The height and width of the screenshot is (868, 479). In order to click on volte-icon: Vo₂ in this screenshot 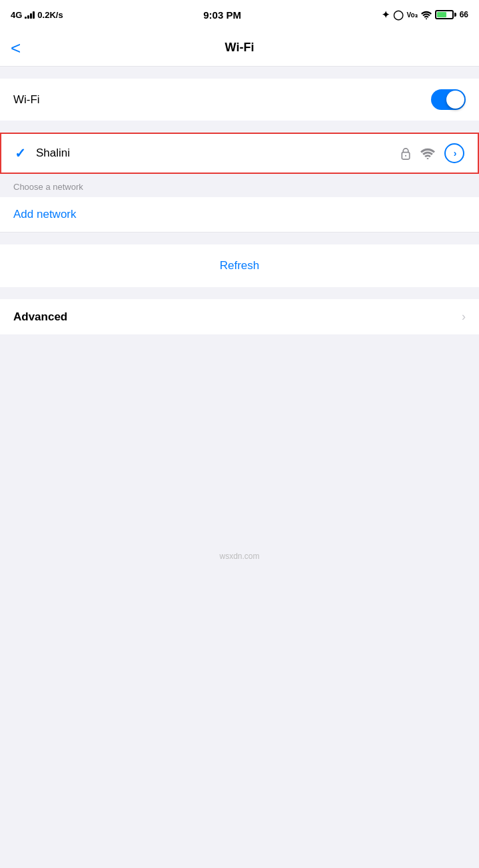, I will do `click(412, 15)`.